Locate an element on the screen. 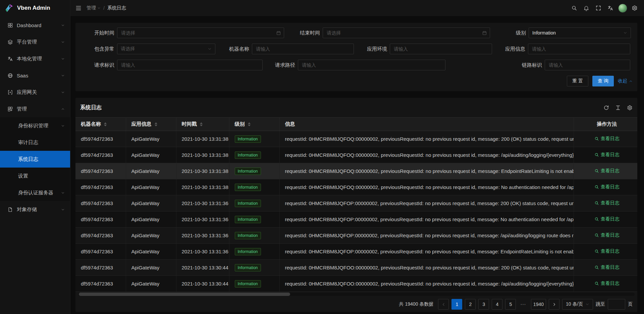  column-header-machine: 机器名称 is located at coordinates (101, 124).